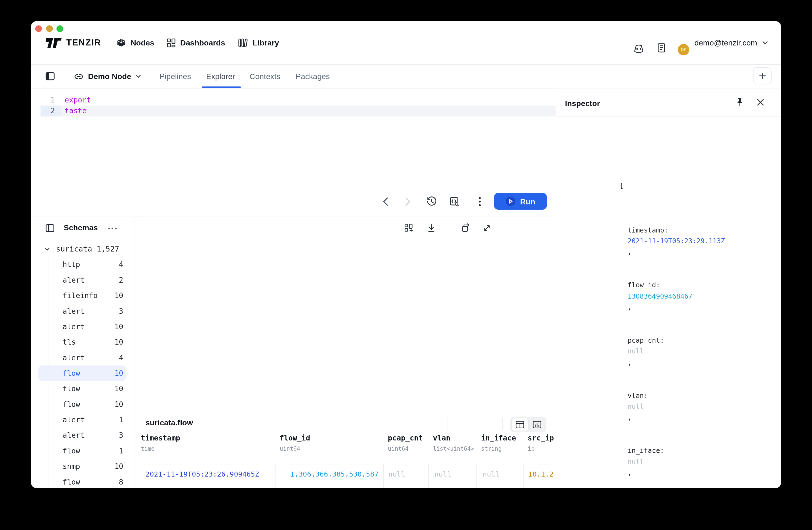 This screenshot has height=530, width=812. Describe the element at coordinates (135, 43) in the screenshot. I see `nav-item-nodes: Nodes` at that location.